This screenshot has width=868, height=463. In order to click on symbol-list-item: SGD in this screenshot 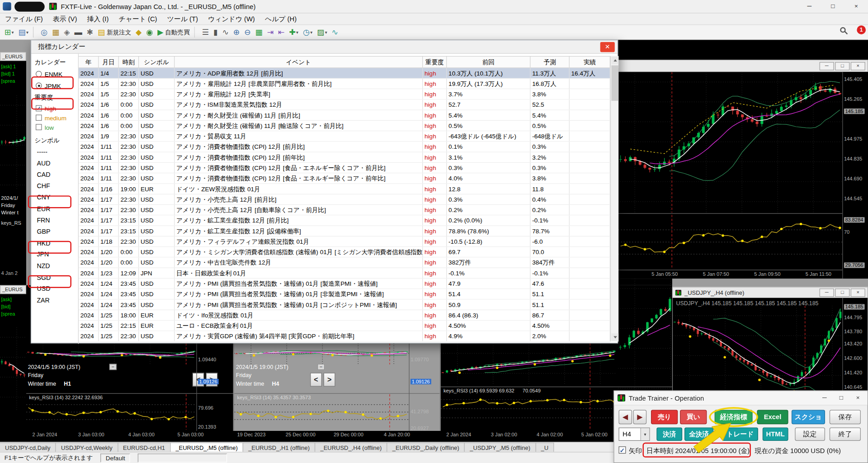, I will do `click(55, 278)`.